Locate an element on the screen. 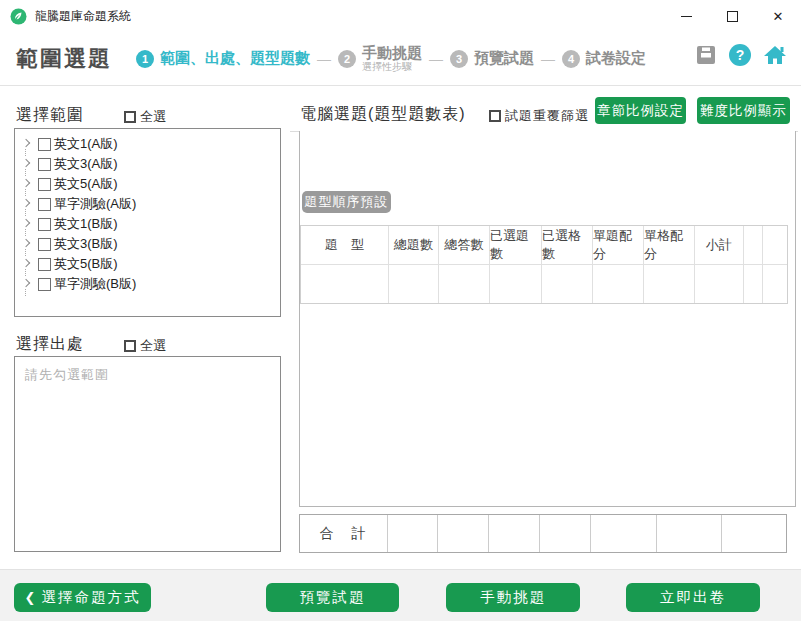  home-icon is located at coordinates (775, 55).